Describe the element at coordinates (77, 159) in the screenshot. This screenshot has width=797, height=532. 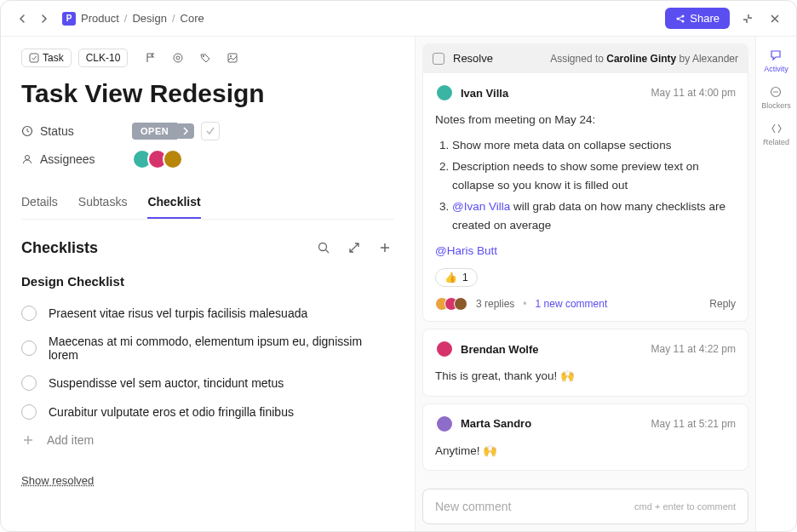
I see `assignees-label: Assignees` at that location.